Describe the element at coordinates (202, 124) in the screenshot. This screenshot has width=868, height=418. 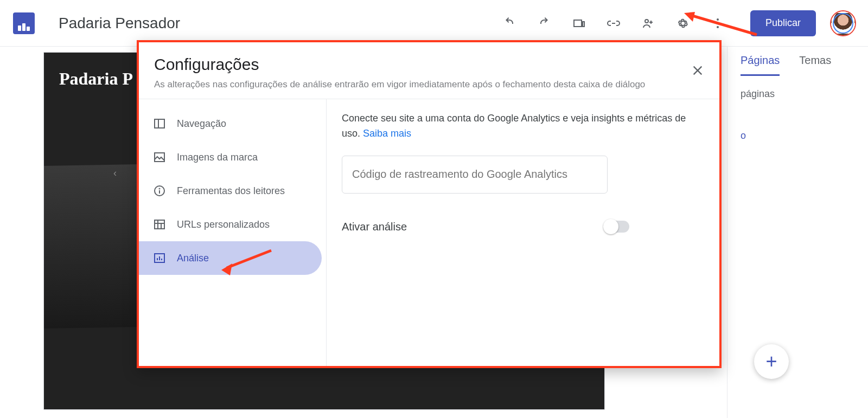
I see `nav-label: Navegação` at that location.